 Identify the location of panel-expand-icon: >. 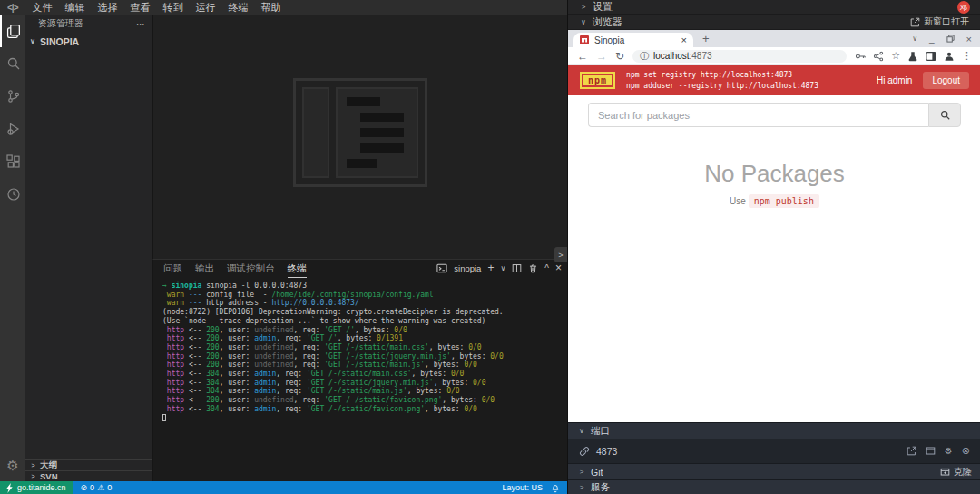
(561, 254).